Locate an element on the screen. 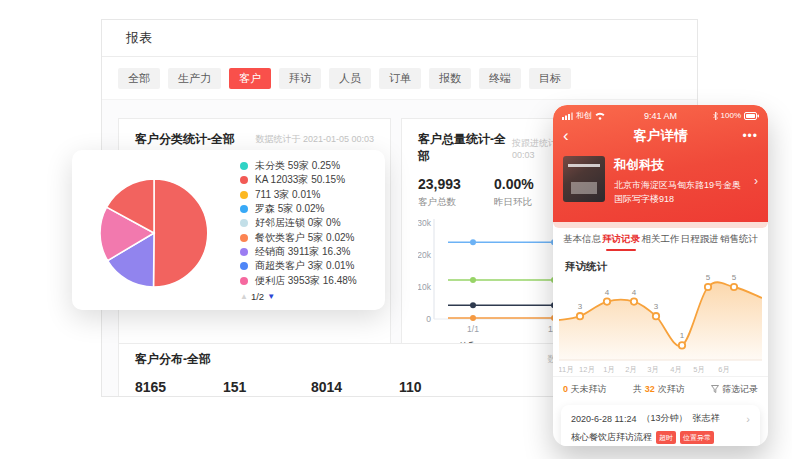  legend-item: 餐饮类客户 5家 0.02% is located at coordinates (298, 237).